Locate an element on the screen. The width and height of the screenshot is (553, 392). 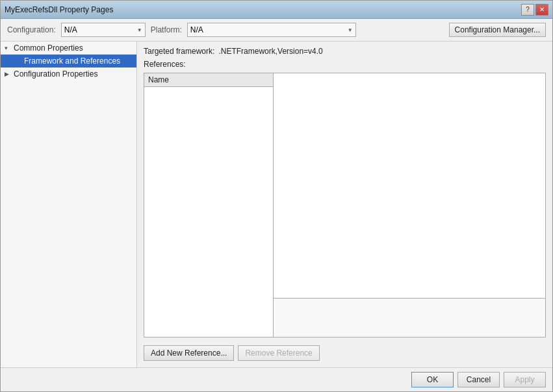
references-body is located at coordinates (209, 184).